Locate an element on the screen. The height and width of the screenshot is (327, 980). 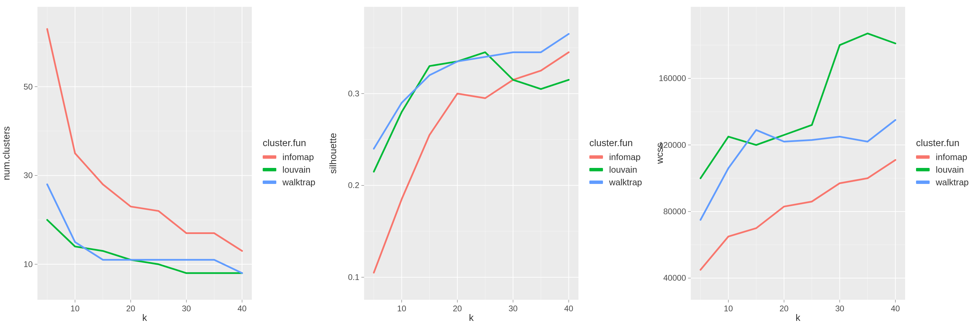
y-tick-label: 0.1 is located at coordinates (354, 277).